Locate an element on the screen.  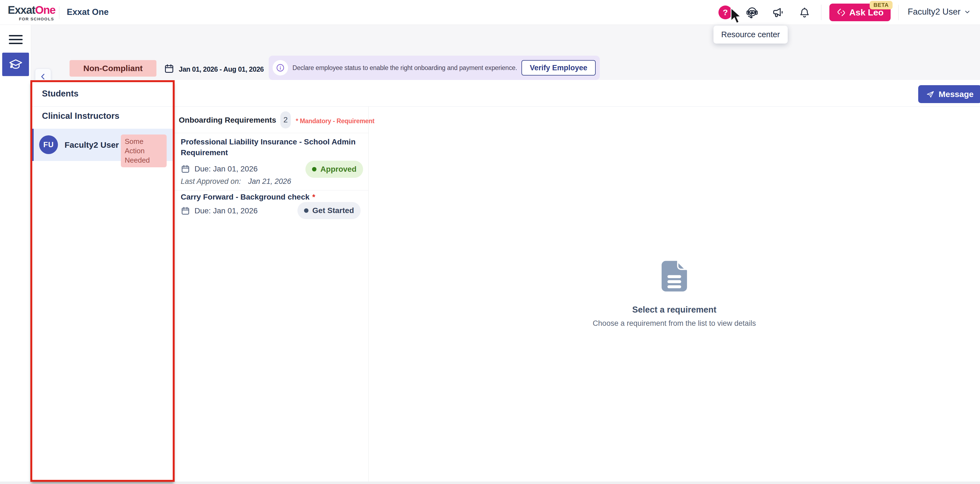
sidebar-item-students: Students is located at coordinates (60, 94).